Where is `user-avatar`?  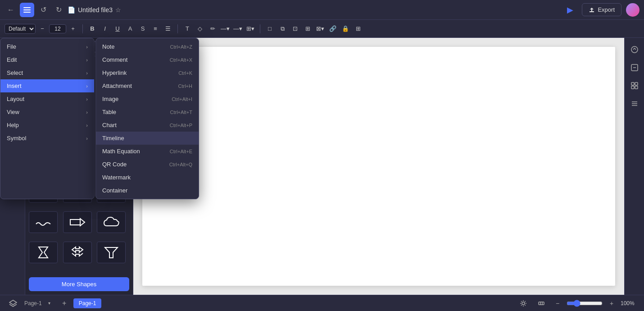 user-avatar is located at coordinates (633, 10).